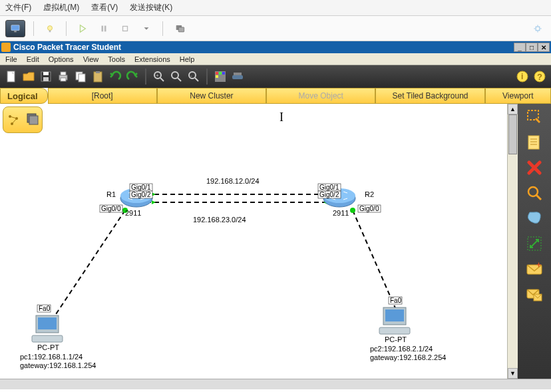  What do you see at coordinates (180, 29) in the screenshot?
I see `fullscreen-icon` at bounding box center [180, 29].